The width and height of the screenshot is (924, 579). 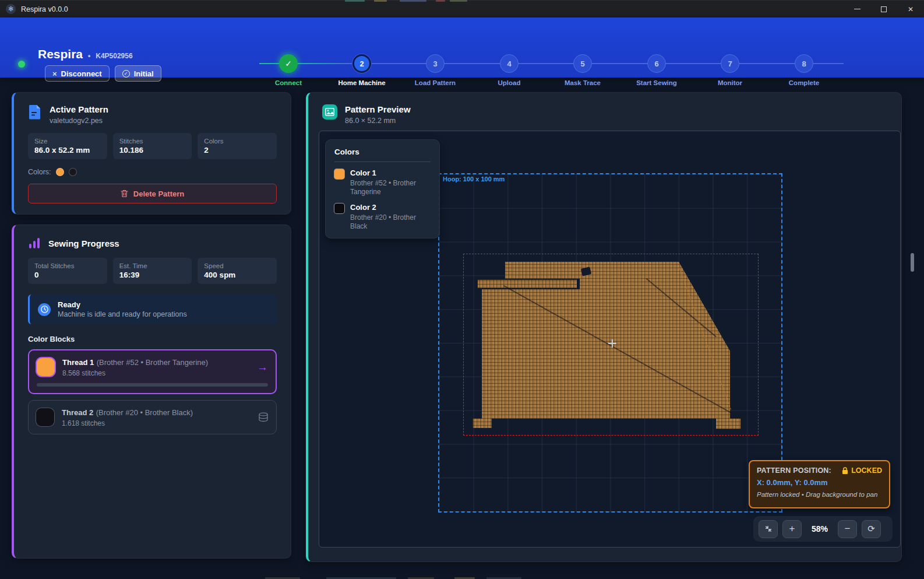 What do you see at coordinates (867, 471) in the screenshot?
I see `locked-badge: LOCKED` at bounding box center [867, 471].